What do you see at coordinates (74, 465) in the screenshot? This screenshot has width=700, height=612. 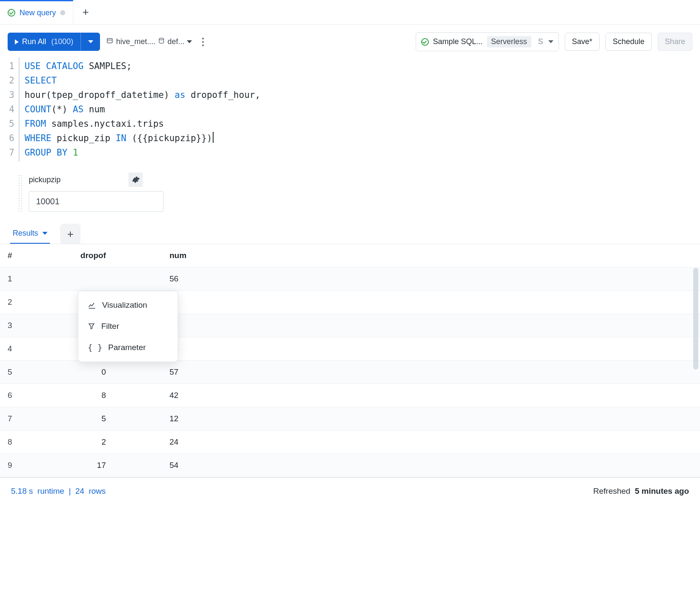 I see `cell-dropoff: 17` at bounding box center [74, 465].